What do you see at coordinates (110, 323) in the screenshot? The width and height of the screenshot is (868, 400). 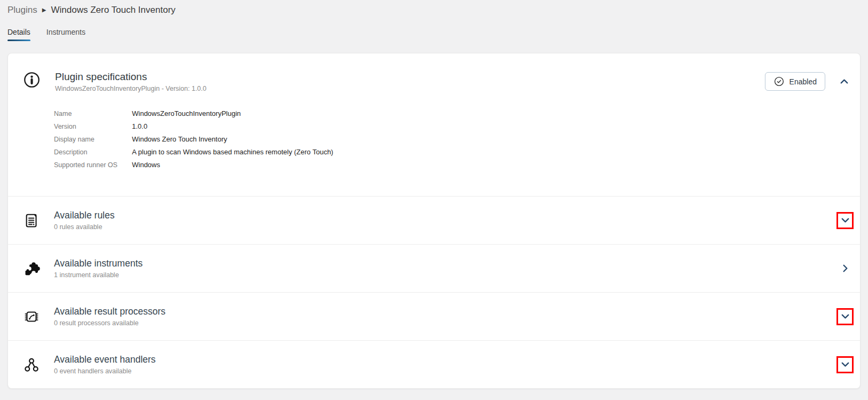 I see `section-subtitle: 0 result processors available` at bounding box center [110, 323].